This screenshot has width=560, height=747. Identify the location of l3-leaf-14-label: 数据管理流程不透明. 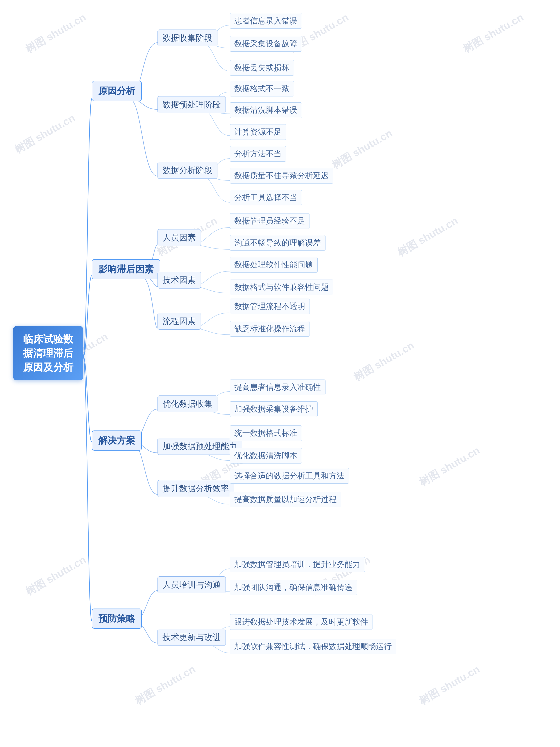
(270, 306).